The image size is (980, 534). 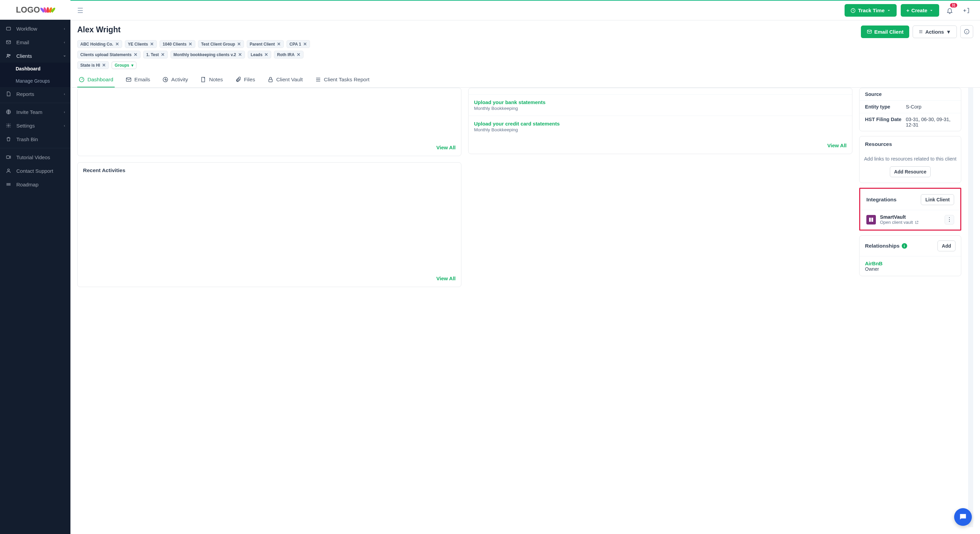 I want to click on menu-toggle: ☰, so click(x=80, y=11).